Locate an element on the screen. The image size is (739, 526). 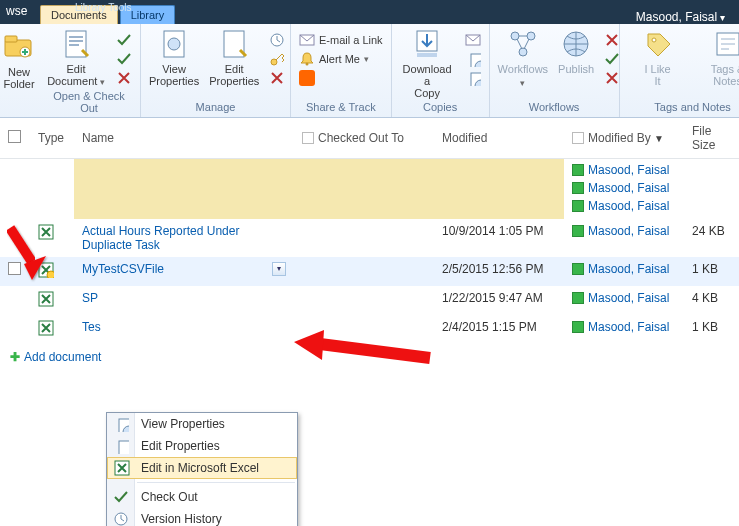
size-cell: 24 KB is located at coordinates (712, 238).